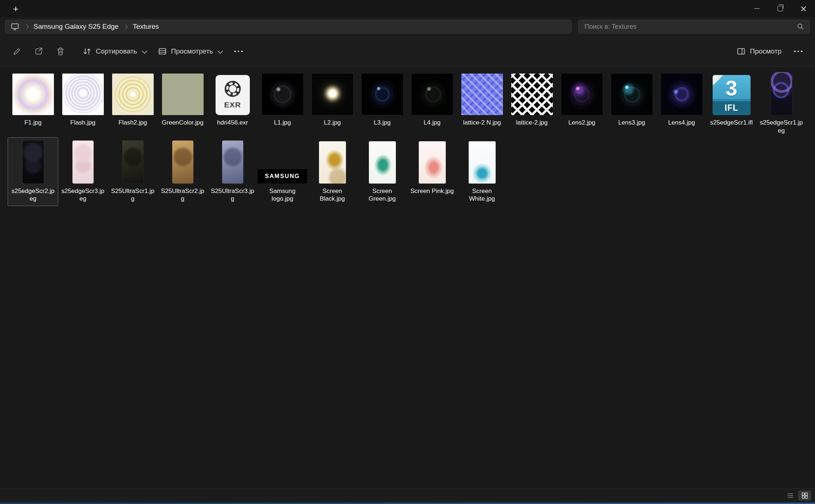  Describe the element at coordinates (781, 103) in the screenshot. I see `file-item: s25edgeScr1.jpeg` at that location.